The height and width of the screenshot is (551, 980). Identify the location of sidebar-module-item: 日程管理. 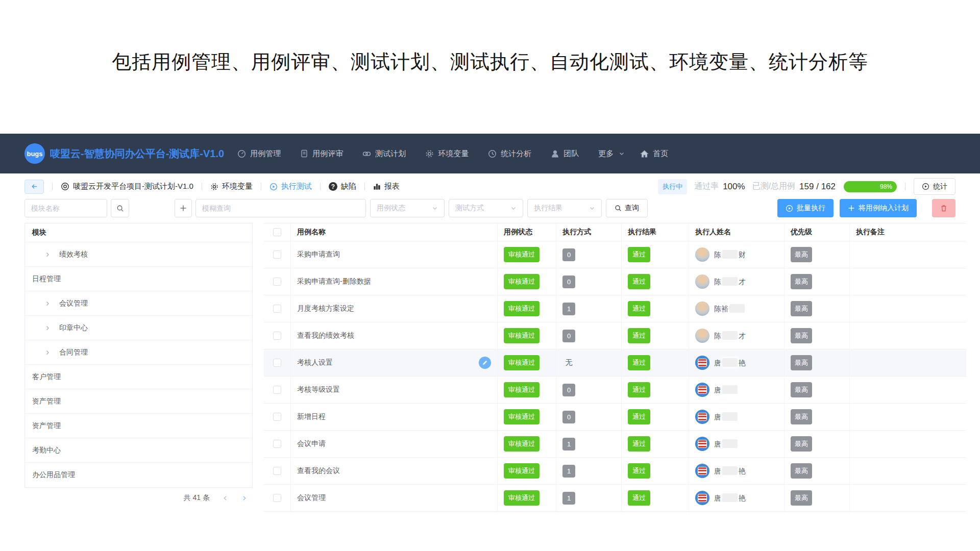
(139, 279).